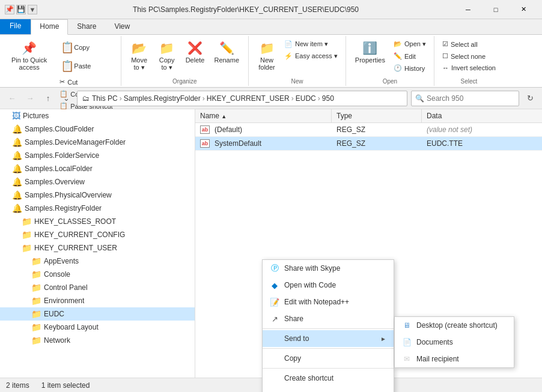 Image resolution: width=542 pixels, height=392 pixels. What do you see at coordinates (49, 27) in the screenshot?
I see `tab-home: Home` at bounding box center [49, 27].